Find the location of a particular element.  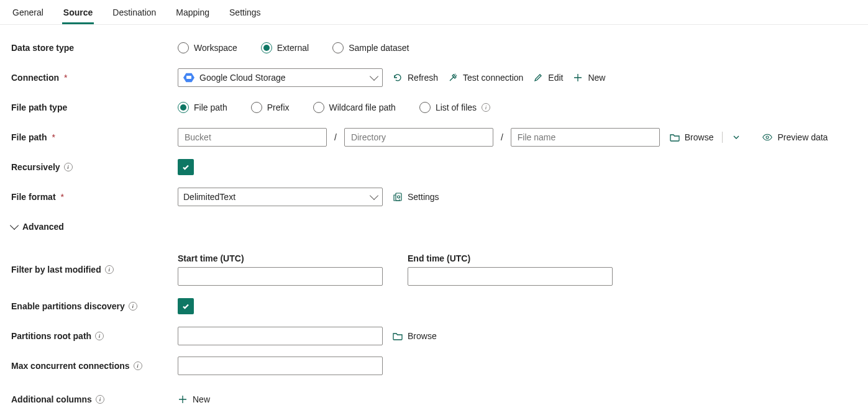

tab-source: Source is located at coordinates (78, 13).